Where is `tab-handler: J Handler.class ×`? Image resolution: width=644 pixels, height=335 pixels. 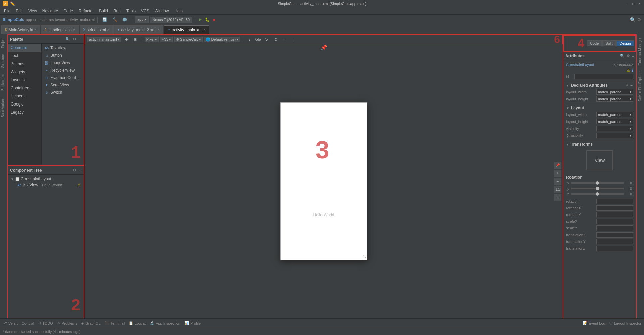
tab-handler: J Handler.class × is located at coordinates (60, 30).